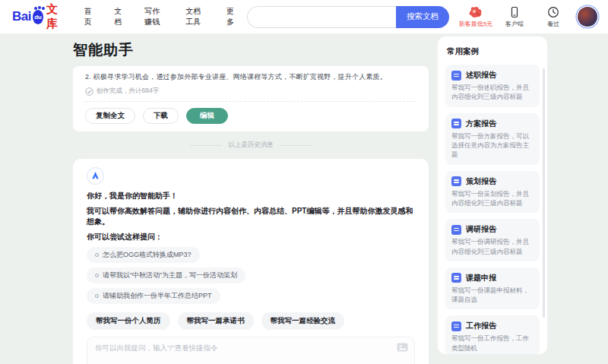 The width and height of the screenshot is (608, 364). I want to click on top-navbar: Bai du 文库 首页 文档 写作赚钱 文档工具 更多 搜索文档 新客最低5元…, so click(304, 17).